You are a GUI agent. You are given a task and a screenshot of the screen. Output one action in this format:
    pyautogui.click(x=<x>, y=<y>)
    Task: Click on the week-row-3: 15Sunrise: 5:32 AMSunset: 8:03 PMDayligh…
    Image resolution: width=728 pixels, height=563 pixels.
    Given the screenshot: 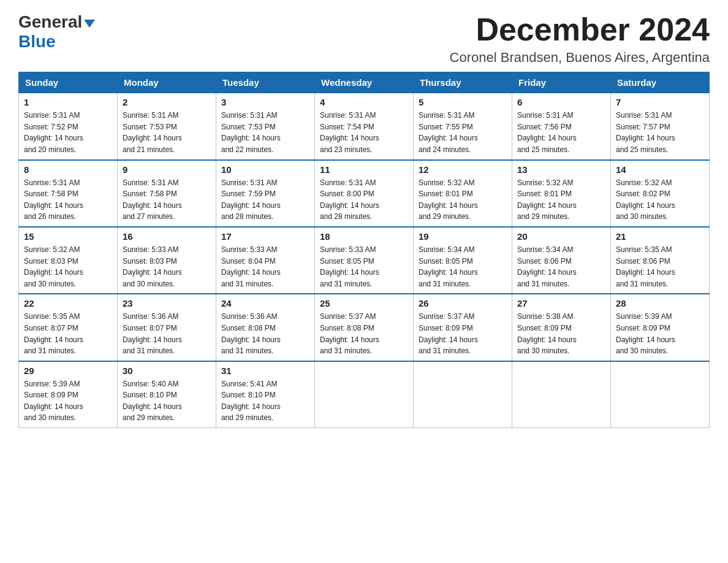 What is the action you would take?
    pyautogui.click(x=364, y=260)
    